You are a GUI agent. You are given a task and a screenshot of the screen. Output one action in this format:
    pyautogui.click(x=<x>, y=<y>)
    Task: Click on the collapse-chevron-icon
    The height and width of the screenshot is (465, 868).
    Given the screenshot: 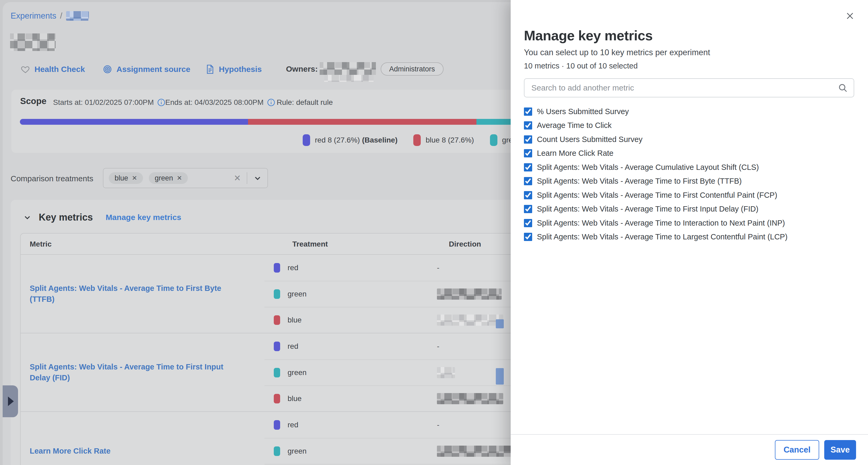 What is the action you would take?
    pyautogui.click(x=27, y=217)
    